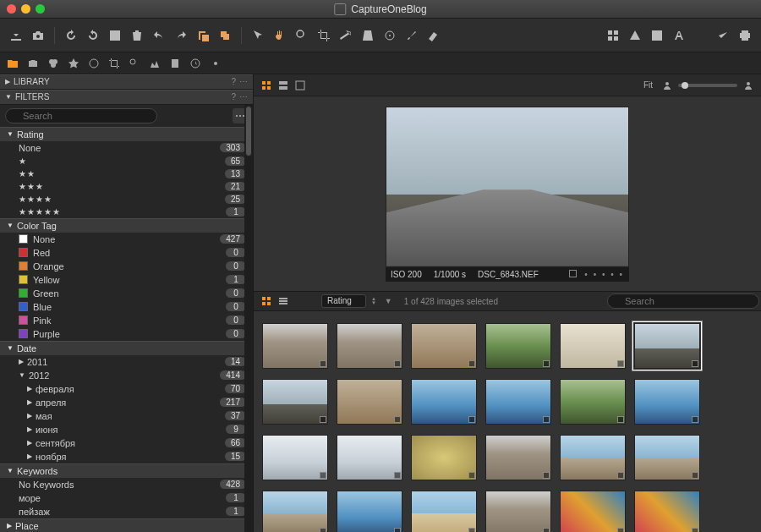 The image size is (761, 532). I want to click on browser-search-input, so click(683, 301).